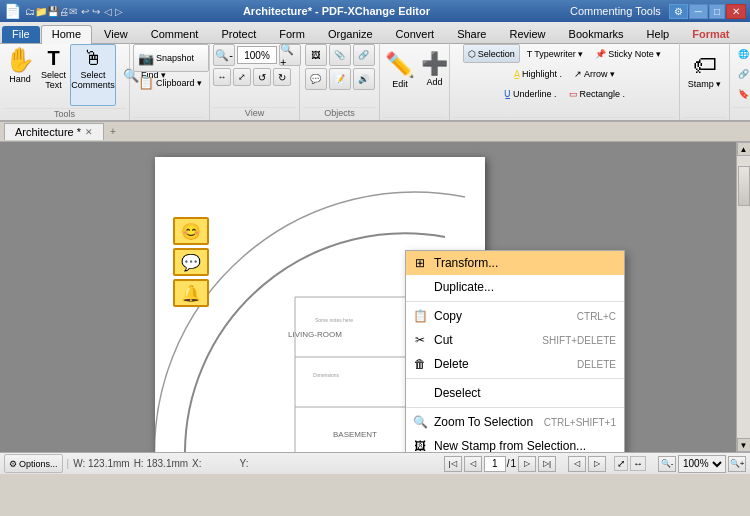  Describe the element at coordinates (527, 464) in the screenshot. I see `nav-next-button: ▷` at that location.